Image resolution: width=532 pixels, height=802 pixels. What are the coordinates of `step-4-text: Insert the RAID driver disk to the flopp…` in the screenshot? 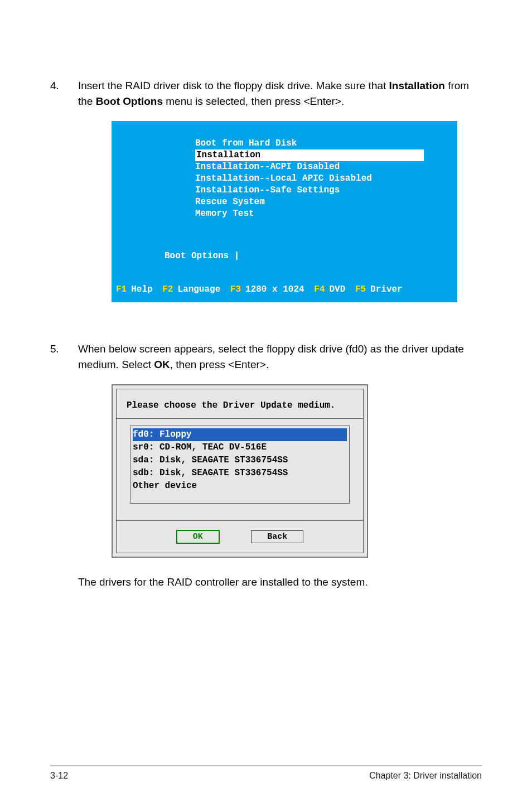 It's located at (280, 94).